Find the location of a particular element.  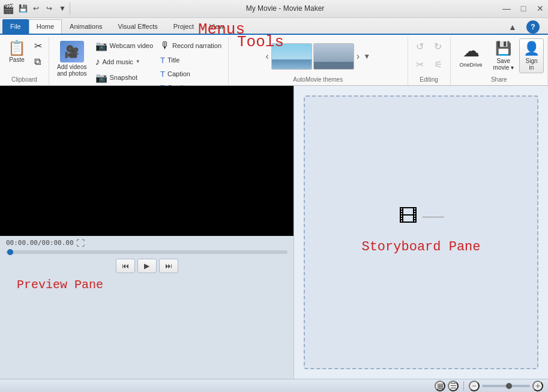

editing-label: Editing is located at coordinates (429, 79).